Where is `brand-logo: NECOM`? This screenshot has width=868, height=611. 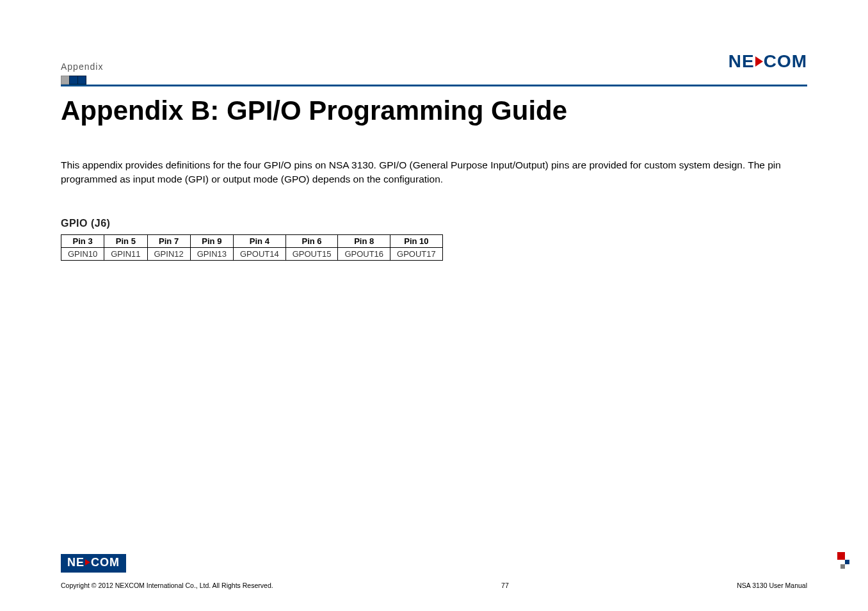
brand-logo: NECOM is located at coordinates (768, 61).